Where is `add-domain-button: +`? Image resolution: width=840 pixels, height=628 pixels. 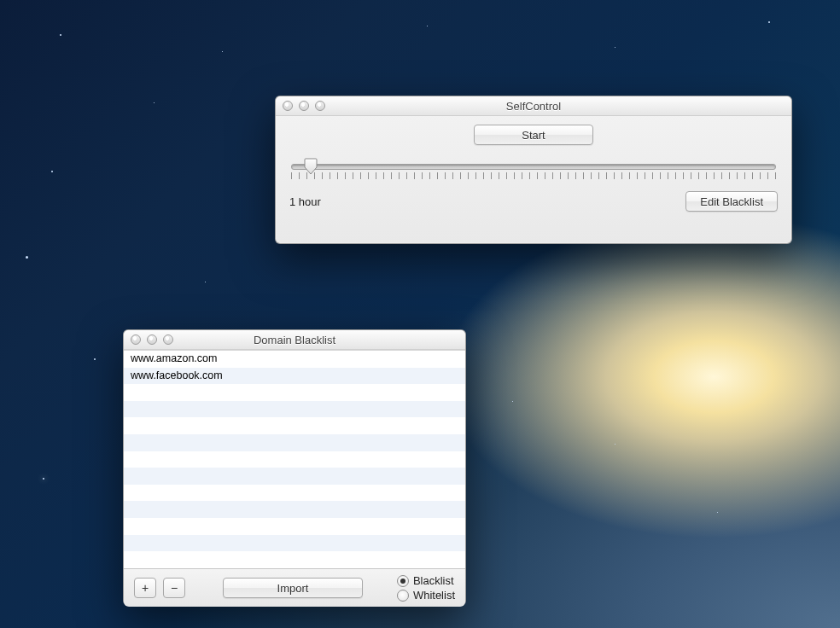 add-domain-button: + is located at coordinates (145, 588).